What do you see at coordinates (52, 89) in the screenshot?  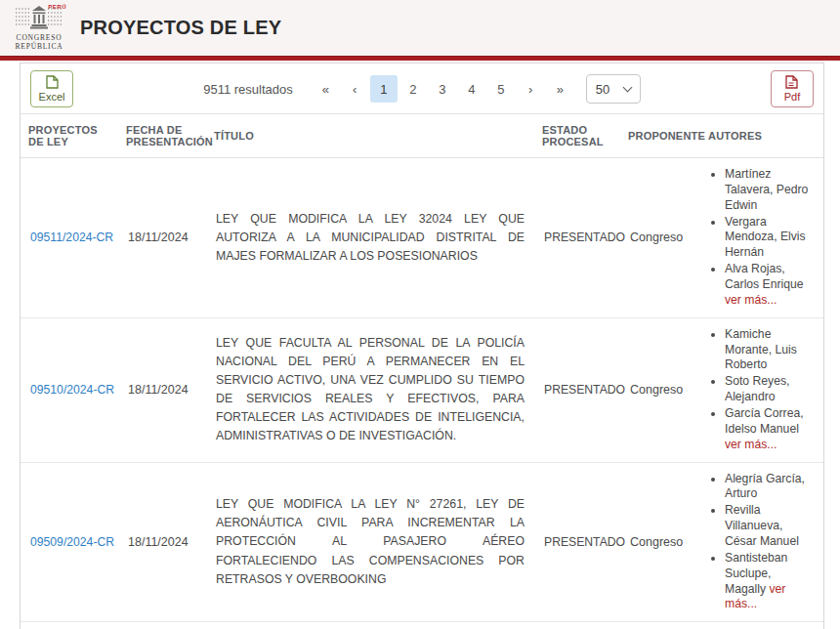 I see `excel-export-button: Excel` at bounding box center [52, 89].